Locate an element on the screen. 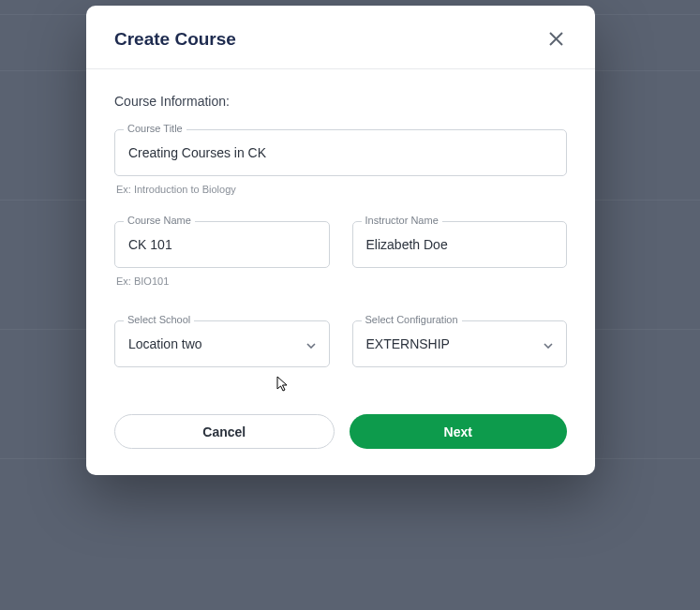 The width and height of the screenshot is (700, 610). instructor-name-label: Instructor Name is located at coordinates (402, 220).